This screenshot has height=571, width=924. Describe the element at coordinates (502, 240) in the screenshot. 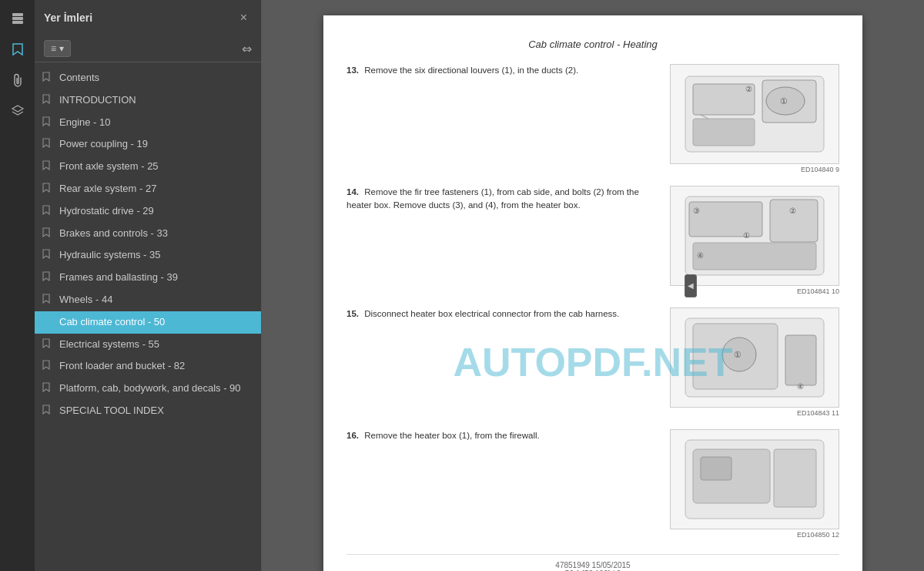

I see `step-14-text: 14. Remove the fir tree fasteners (1), f…` at that location.